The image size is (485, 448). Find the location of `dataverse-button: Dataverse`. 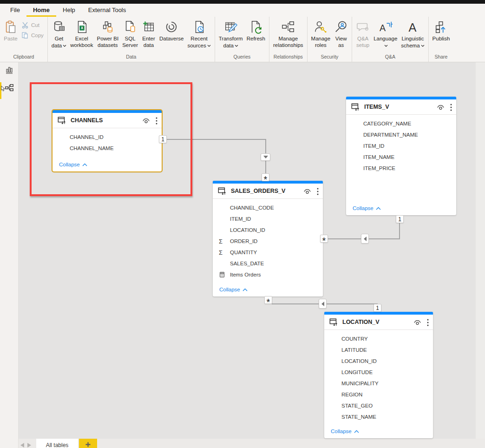

dataverse-button: Dataverse is located at coordinates (171, 30).